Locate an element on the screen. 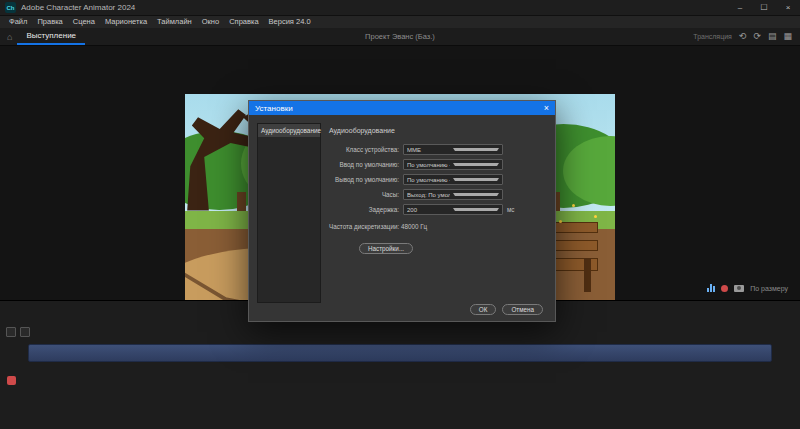  dialog-content: Аудиооборудование Класс устройства: MME … is located at coordinates (438, 189).